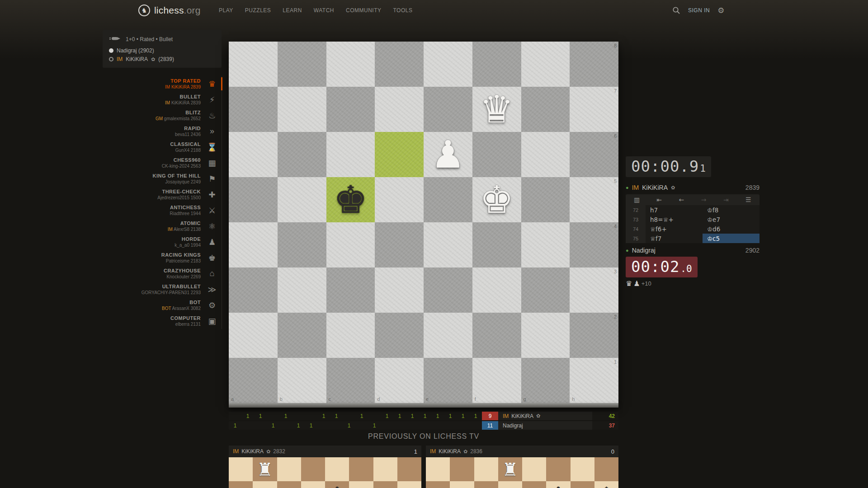 Image resolution: width=868 pixels, height=488 pixels. Describe the element at coordinates (594, 155) in the screenshot. I see `square-h6: 6` at that location.